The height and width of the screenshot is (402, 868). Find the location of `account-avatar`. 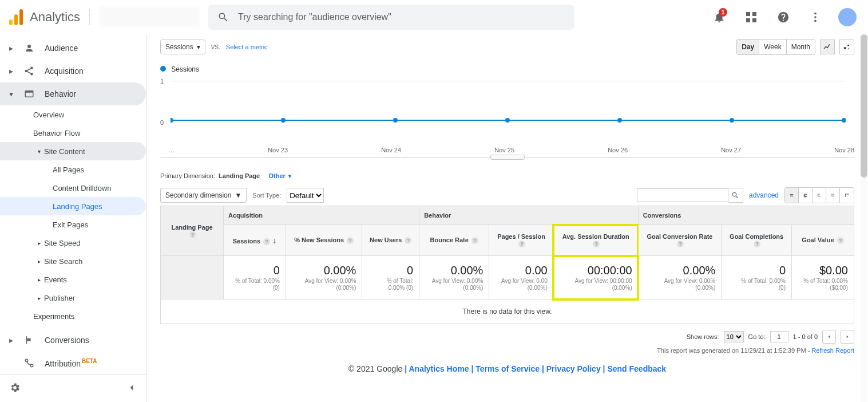

account-avatar is located at coordinates (847, 17).